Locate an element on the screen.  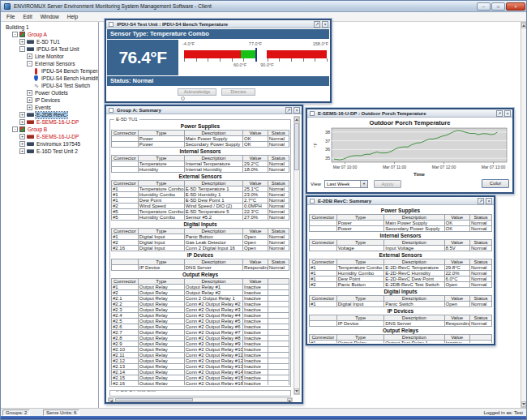
device-tree: Building 1-Group A+E-5D TU1-IPDU-S4 Test… is located at coordinates (50, 88).